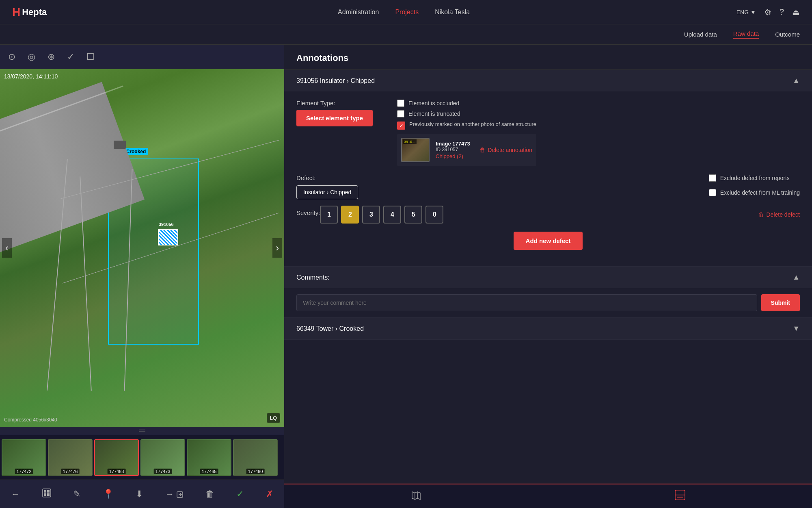 This screenshot has height=508, width=812. Describe the element at coordinates (392, 215) in the screenshot. I see `severity-4-btn: 4` at that location.